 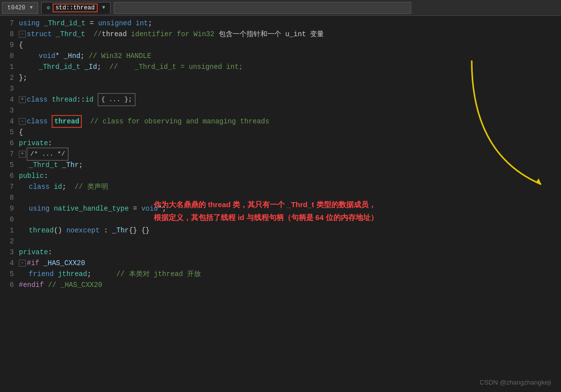 What do you see at coordinates (515, 383) in the screenshot?
I see `watermark: CSDN @zhangzhangkeji` at bounding box center [515, 383].